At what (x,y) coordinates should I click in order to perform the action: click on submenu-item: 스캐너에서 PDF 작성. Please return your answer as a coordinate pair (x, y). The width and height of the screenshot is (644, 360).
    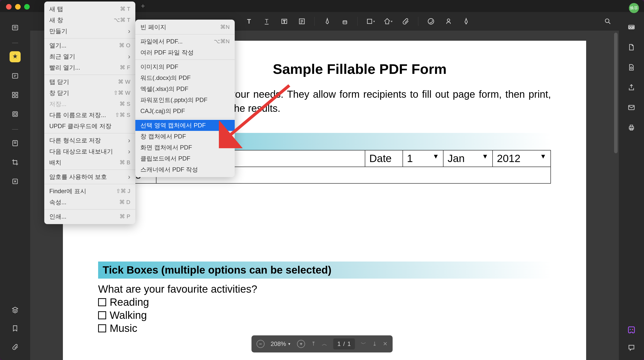
    Looking at the image, I should click on (185, 170).